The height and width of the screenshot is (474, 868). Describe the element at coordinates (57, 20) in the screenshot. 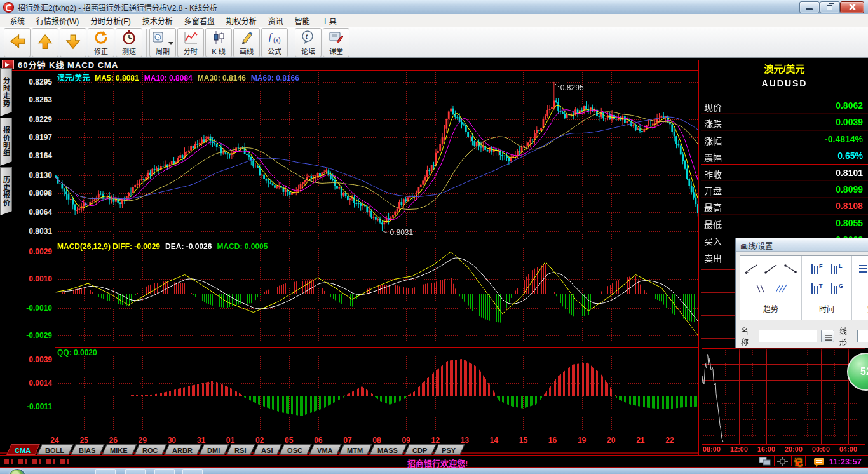

I see `menu-item-1: 行情报价(W)` at that location.